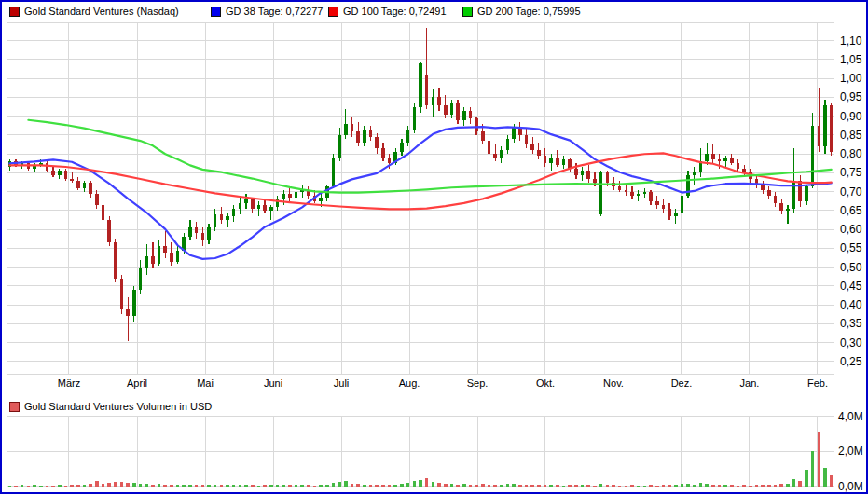 This screenshot has width=868, height=494. I want to click on volume-legend-swatch-icon, so click(15, 406).